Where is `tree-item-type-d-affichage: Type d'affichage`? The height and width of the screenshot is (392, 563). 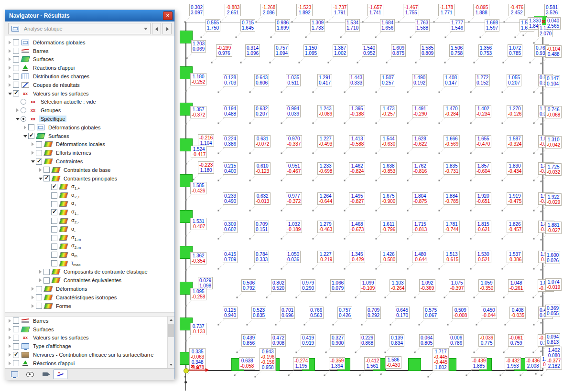 tree-item-type-d-affichage: Type d'affichage is located at coordinates (87, 346).